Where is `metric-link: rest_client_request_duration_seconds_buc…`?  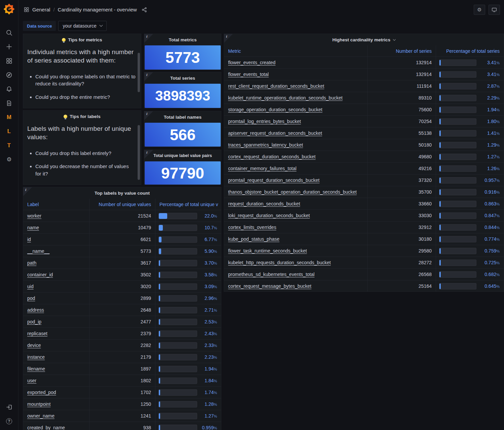 metric-link: rest_client_request_duration_seconds_buc… is located at coordinates (276, 86).